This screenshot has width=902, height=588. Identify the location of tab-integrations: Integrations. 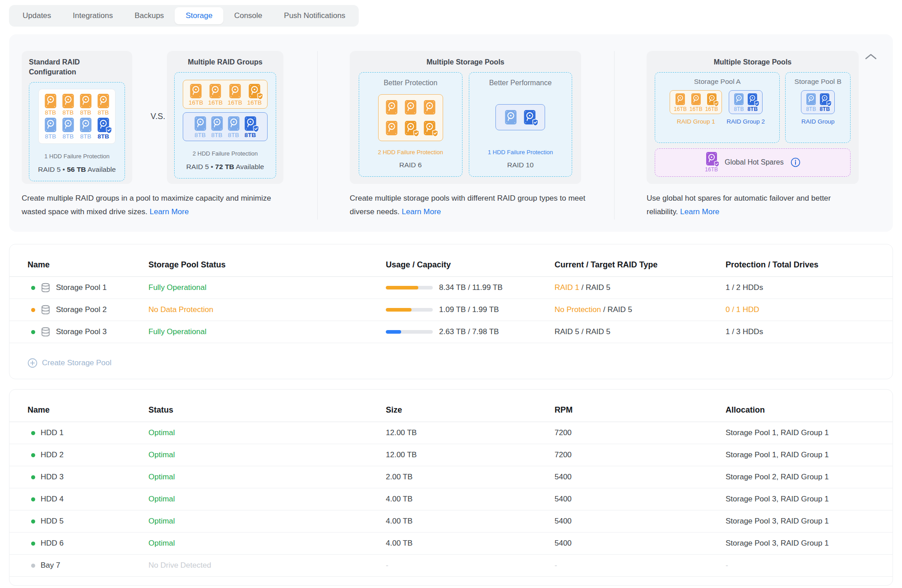
(93, 16).